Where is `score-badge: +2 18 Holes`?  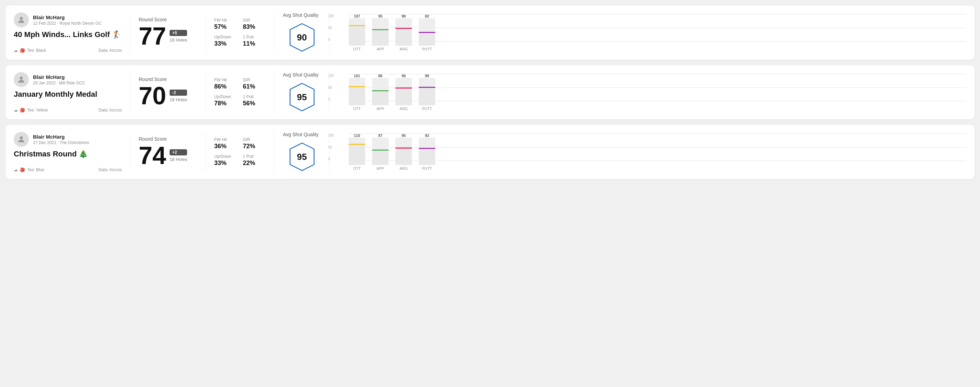
score-badge: +2 18 Holes is located at coordinates (178, 156).